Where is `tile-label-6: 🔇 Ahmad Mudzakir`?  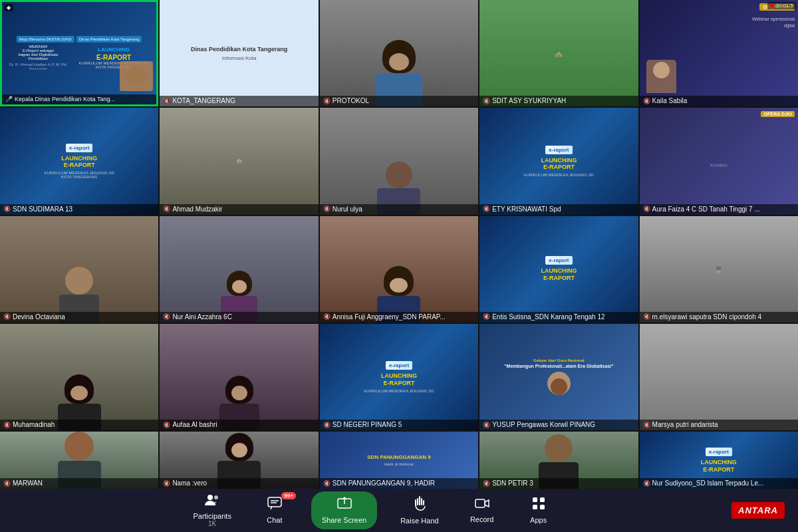 tile-label-6: 🔇 Ahmad Mudzakir is located at coordinates (239, 209).